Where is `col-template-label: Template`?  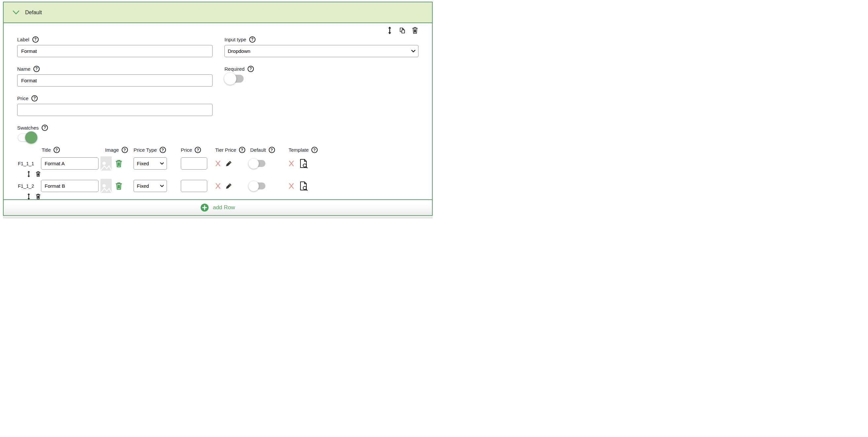
col-template-label: Template is located at coordinates (299, 150).